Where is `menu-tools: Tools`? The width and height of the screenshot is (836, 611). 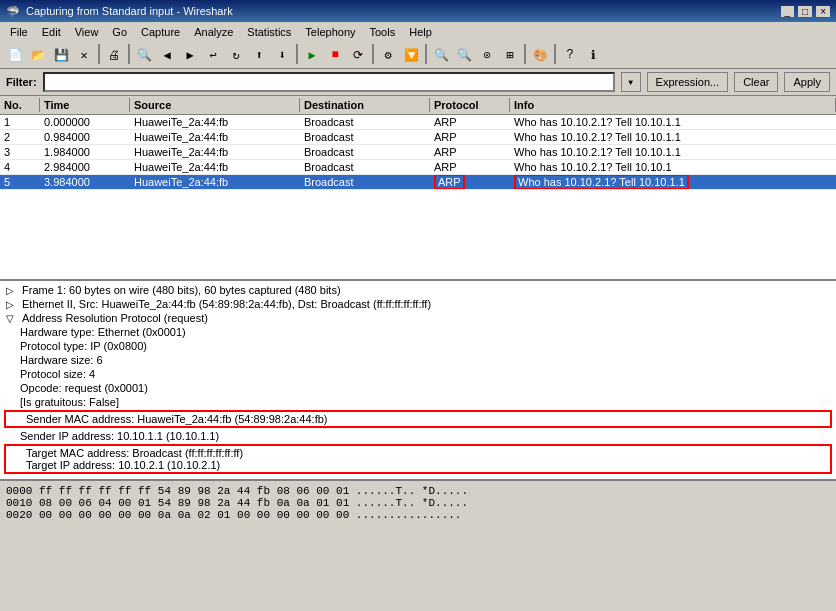 menu-tools: Tools is located at coordinates (383, 32).